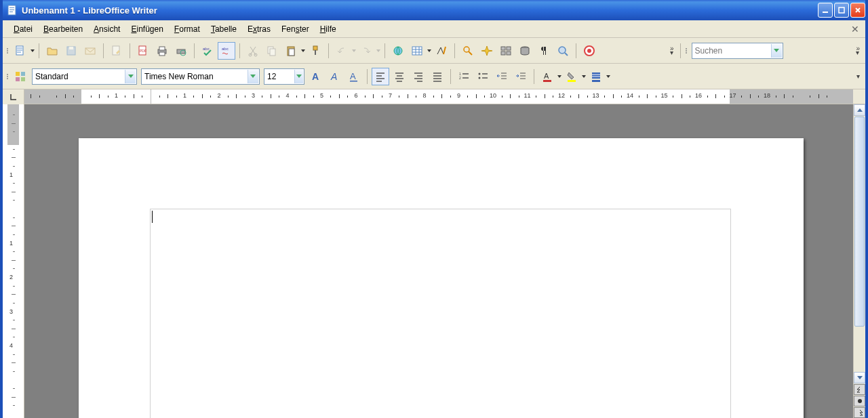 This screenshot has height=418, width=868. Describe the element at coordinates (687, 51) in the screenshot. I see `search-toolbar-handle` at that location.